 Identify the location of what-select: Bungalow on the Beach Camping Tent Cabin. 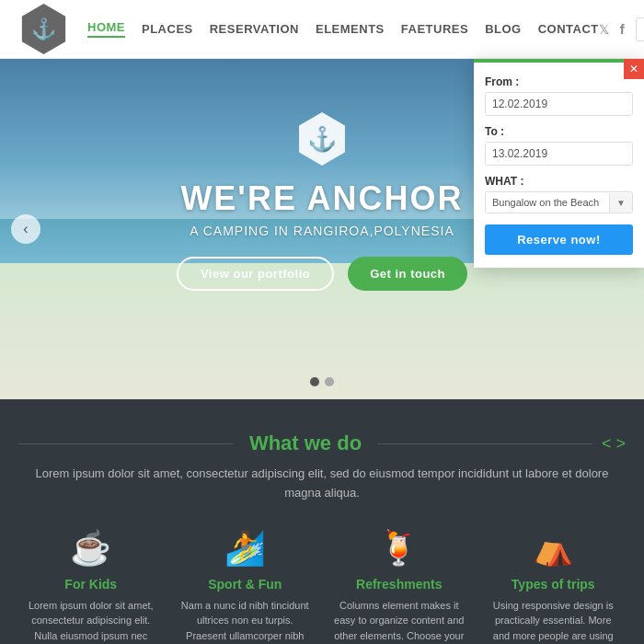
(547, 202).